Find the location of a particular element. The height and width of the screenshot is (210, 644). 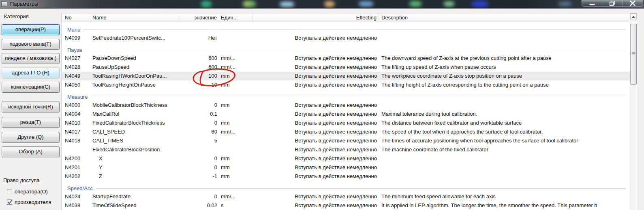

checkbox-label: оператора(O) is located at coordinates (31, 192).